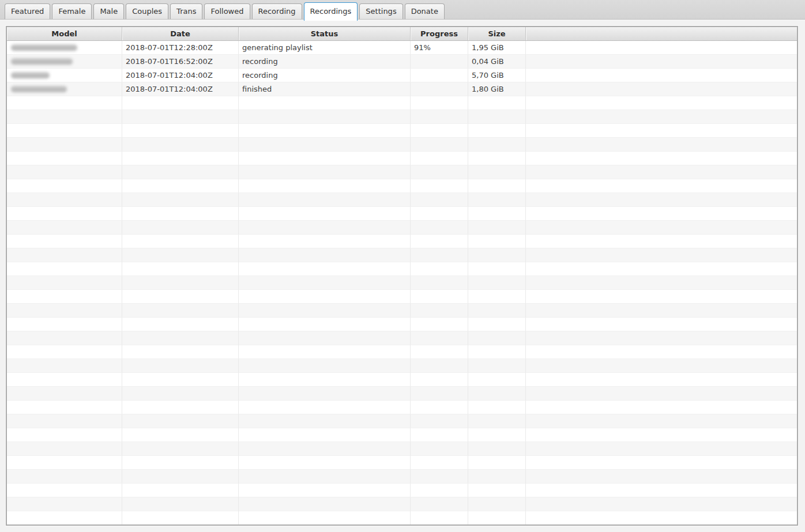 The height and width of the screenshot is (532, 805). What do you see at coordinates (439, 48) in the screenshot?
I see `cell-progress: 91%` at bounding box center [439, 48].